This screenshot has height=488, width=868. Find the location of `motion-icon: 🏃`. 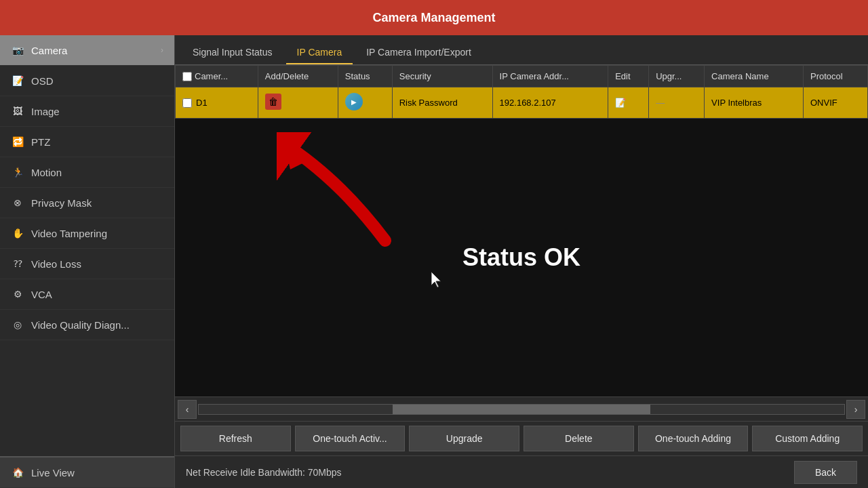

motion-icon: 🏃 is located at coordinates (18, 172).